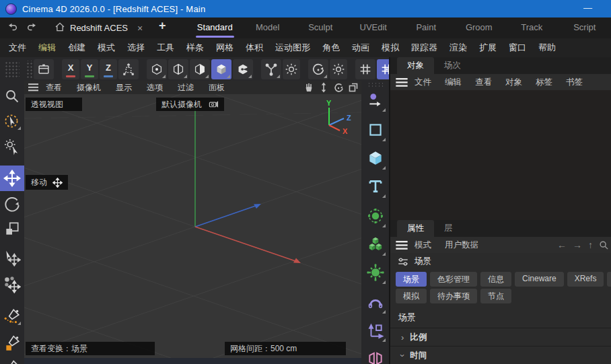 The height and width of the screenshot is (364, 611). Describe the element at coordinates (215, 28) in the screenshot. I see `layout-tab-standard: Standard` at that location.